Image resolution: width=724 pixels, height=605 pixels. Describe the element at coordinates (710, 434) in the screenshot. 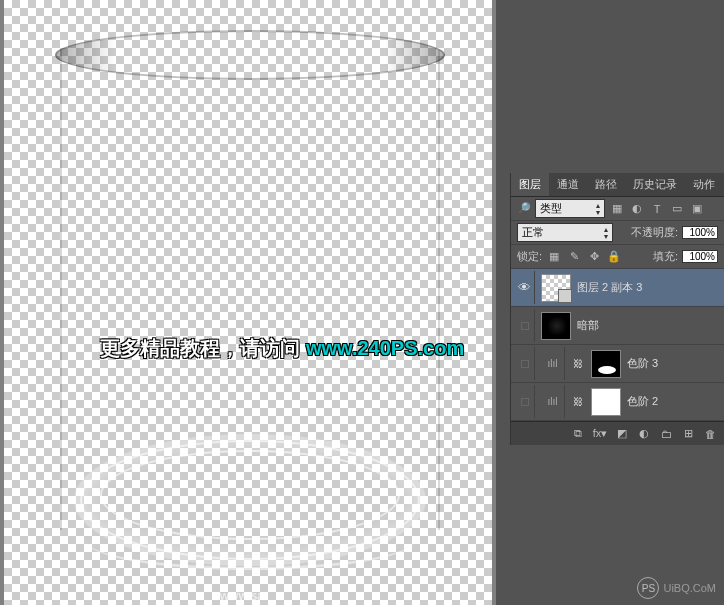

I see `delete-layer-button: 🗑` at that location.